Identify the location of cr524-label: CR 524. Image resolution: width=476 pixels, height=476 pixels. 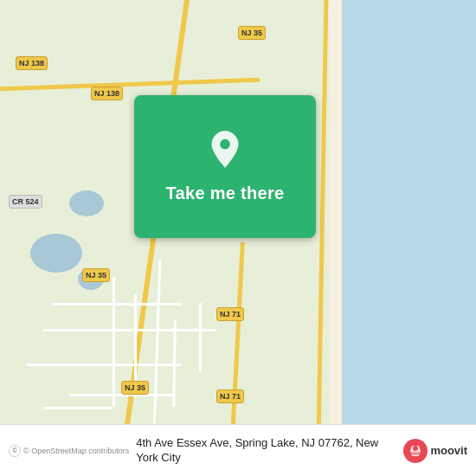
(26, 202).